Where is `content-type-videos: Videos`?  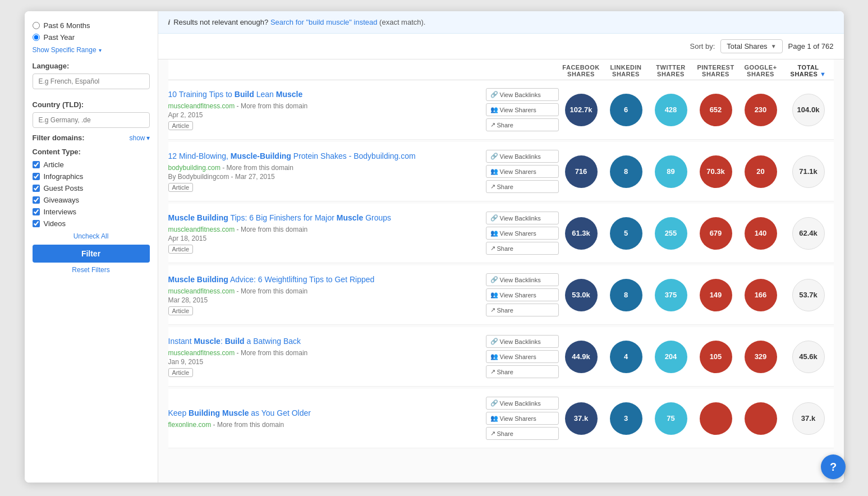
content-type-videos: Videos is located at coordinates (91, 223).